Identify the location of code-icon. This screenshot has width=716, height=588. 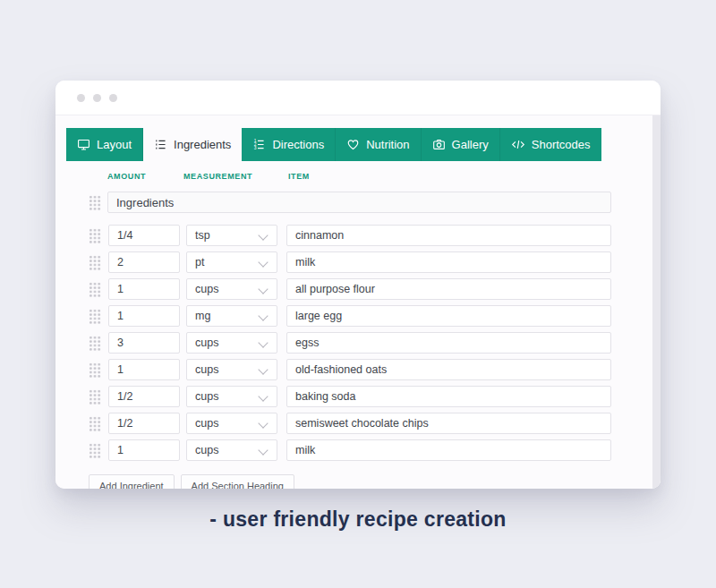
(518, 145).